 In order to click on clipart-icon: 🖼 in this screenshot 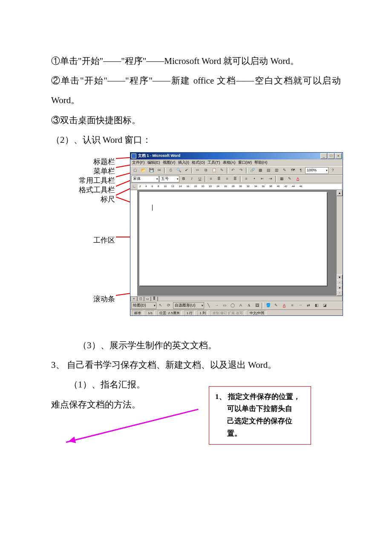, I will do `click(257, 306)`.